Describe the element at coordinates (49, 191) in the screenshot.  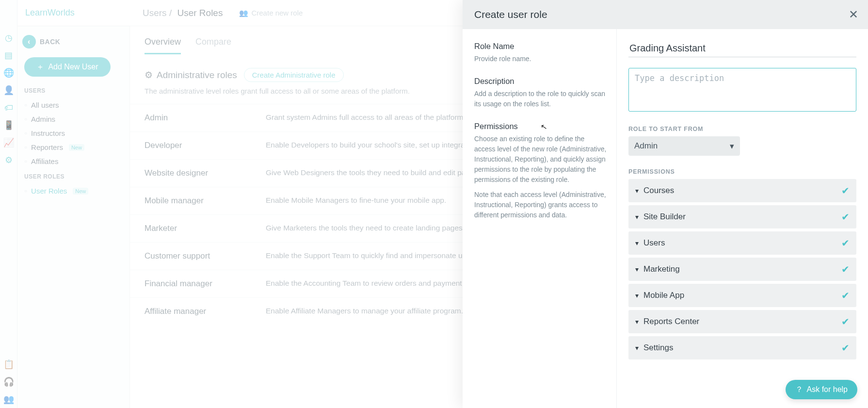
I see `nav-item-label: User Roles` at that location.